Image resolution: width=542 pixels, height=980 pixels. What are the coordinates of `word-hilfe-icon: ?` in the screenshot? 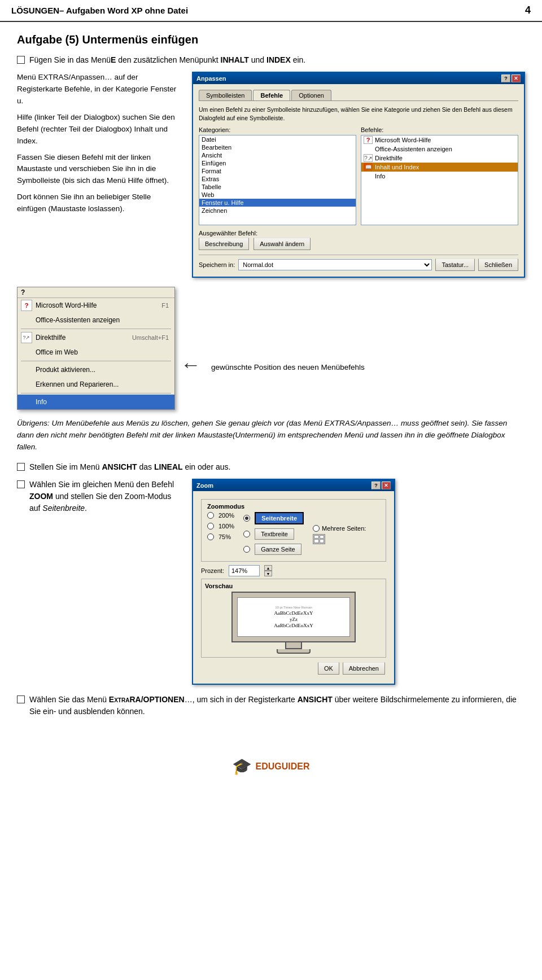 It's located at (368, 140).